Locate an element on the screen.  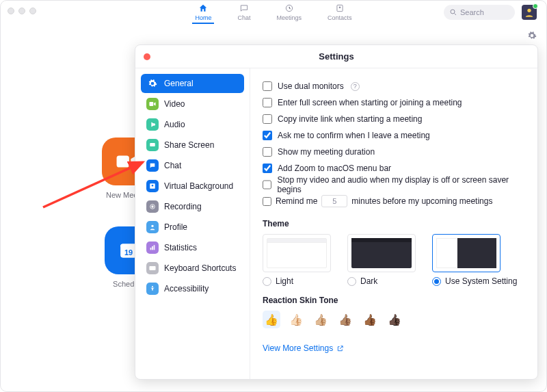
sidebar-item-virtual-background: Virtual Background is located at coordinates (193, 186).